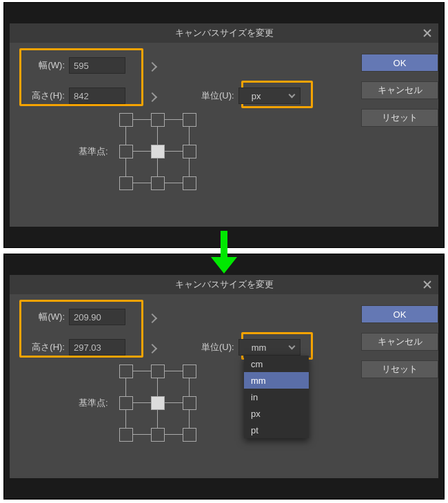 The image size is (448, 503). I want to click on unit-select: px, so click(269, 96).